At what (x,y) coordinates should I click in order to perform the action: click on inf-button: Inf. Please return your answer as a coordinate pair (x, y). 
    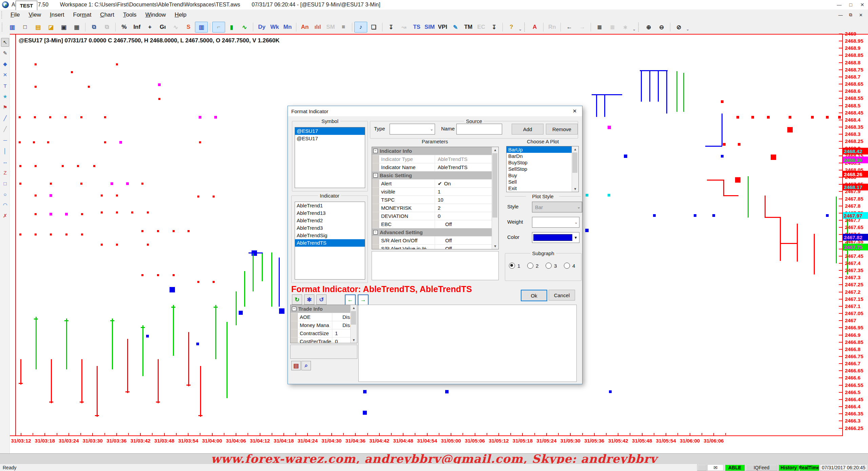
    Looking at the image, I should click on (137, 27).